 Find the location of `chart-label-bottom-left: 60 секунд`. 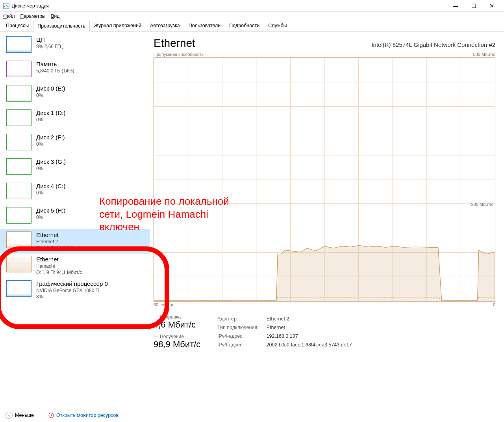

chart-label-bottom-left: 60 секунд is located at coordinates (163, 305).